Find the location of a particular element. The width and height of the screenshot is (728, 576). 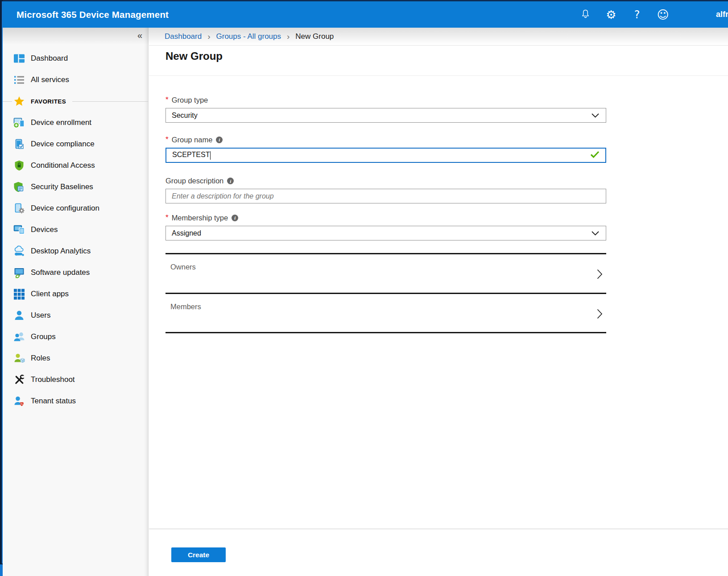

device-configuration-icon is located at coordinates (19, 208).